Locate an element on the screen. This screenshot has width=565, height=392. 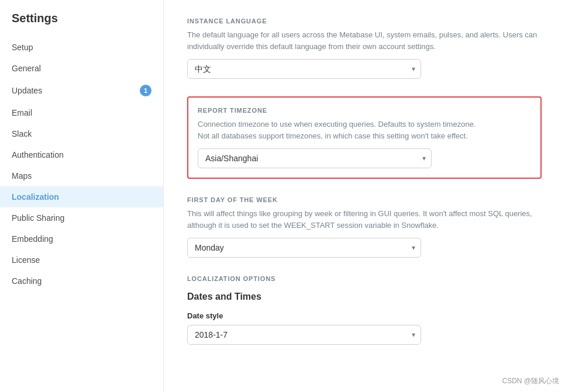
sidebar-item-authentication: Authentication is located at coordinates (82, 155).